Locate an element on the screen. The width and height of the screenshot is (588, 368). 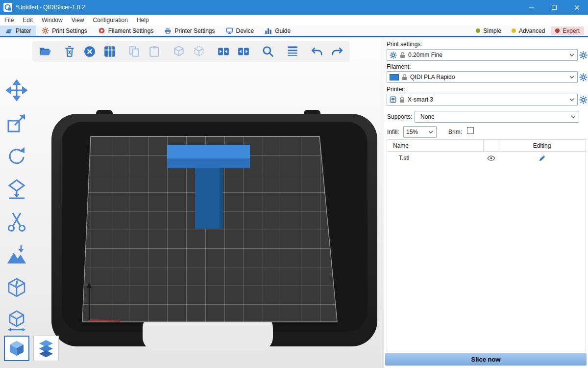
print-settings-select: 0.20mm Fine is located at coordinates (482, 55).